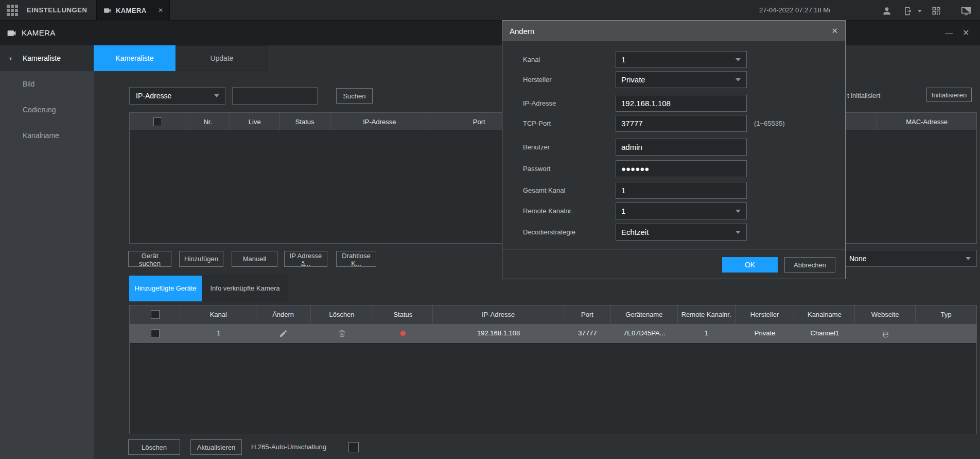  Describe the element at coordinates (681, 191) in the screenshot. I see `total-channels-field` at that location.